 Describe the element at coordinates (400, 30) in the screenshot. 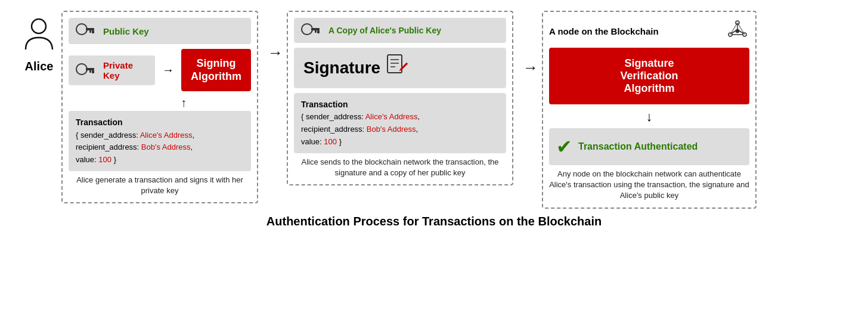

I see `public-key-copy-box: A Copy of Alice's Public Key` at that location.